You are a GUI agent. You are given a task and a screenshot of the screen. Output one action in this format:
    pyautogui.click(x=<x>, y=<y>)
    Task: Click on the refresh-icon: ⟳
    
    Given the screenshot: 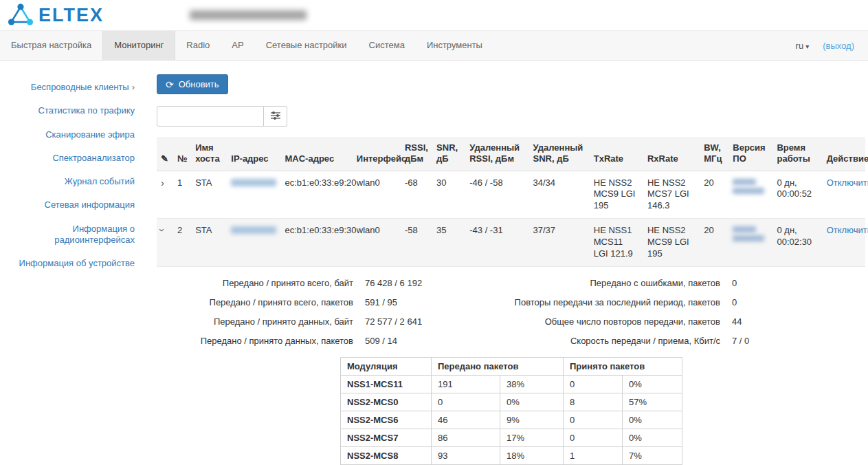 What is the action you would take?
    pyautogui.click(x=170, y=85)
    